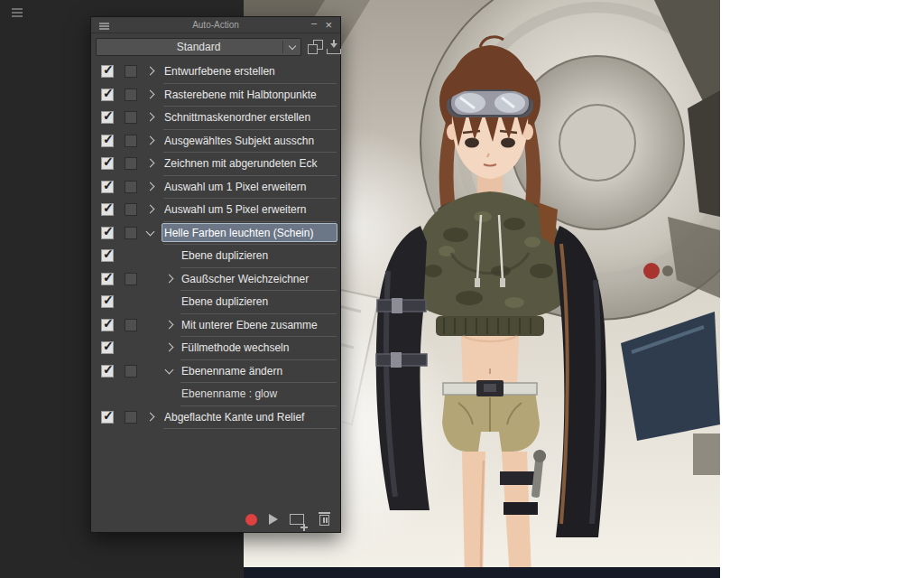  I want to click on action-row: ✓Schnittmaskenordner erstellen, so click(216, 118).